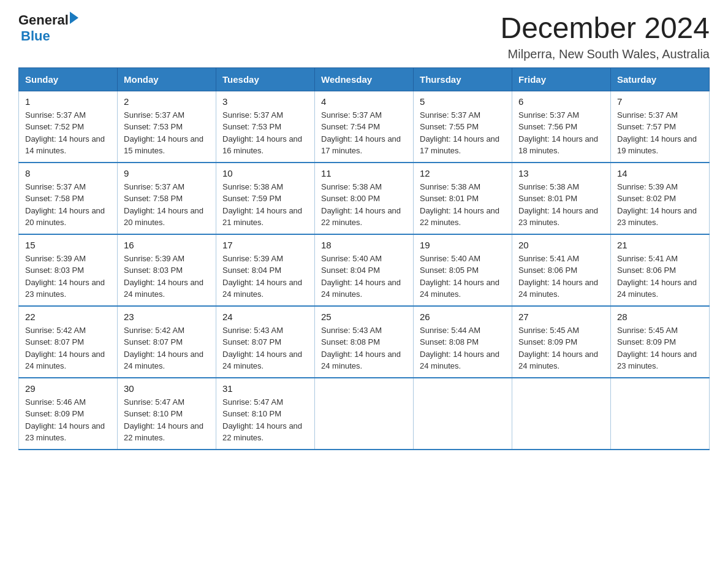 The width and height of the screenshot is (728, 563). What do you see at coordinates (660, 173) in the screenshot?
I see `day-number: 14` at bounding box center [660, 173].